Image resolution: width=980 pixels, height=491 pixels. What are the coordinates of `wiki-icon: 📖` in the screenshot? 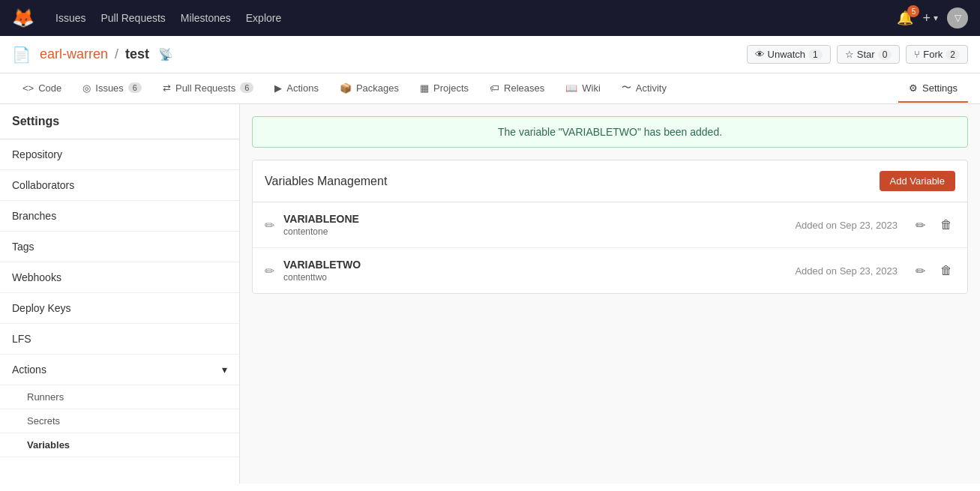 It's located at (571, 88).